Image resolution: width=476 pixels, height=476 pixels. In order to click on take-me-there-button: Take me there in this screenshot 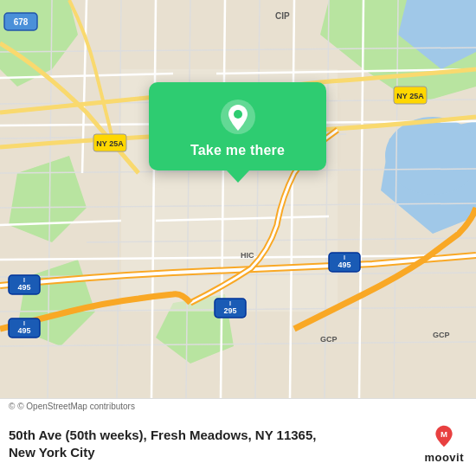, I will do `click(237, 151)`.